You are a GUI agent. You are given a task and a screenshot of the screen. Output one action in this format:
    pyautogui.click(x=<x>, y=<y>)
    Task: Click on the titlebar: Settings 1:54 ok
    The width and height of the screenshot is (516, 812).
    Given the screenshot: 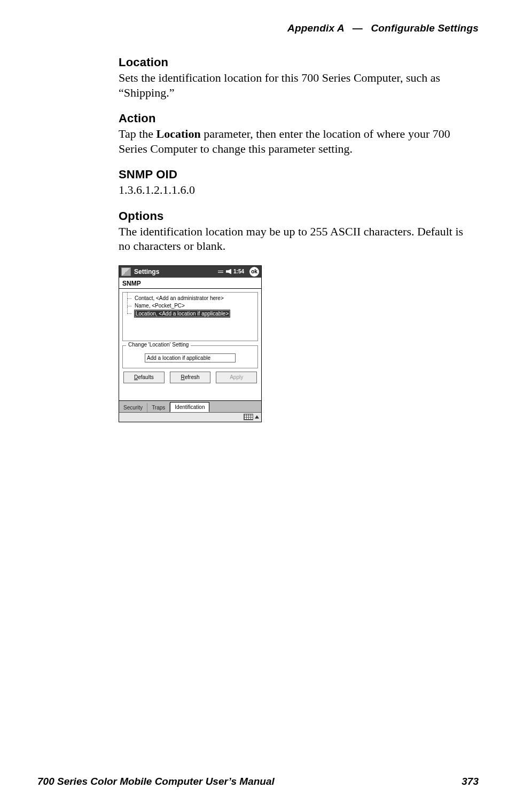 What is the action you would take?
    pyautogui.click(x=190, y=272)
    